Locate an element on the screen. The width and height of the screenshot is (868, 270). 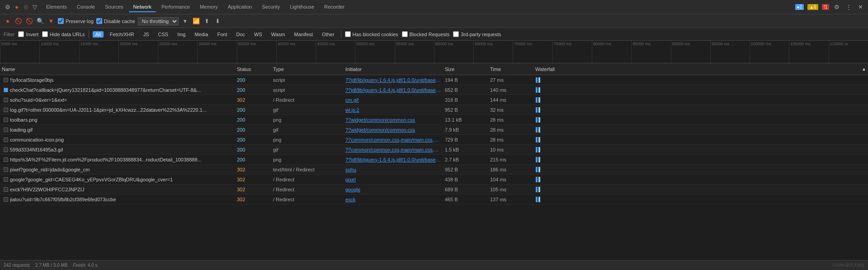
filter-btn-other: Other is located at coordinates (328, 34).